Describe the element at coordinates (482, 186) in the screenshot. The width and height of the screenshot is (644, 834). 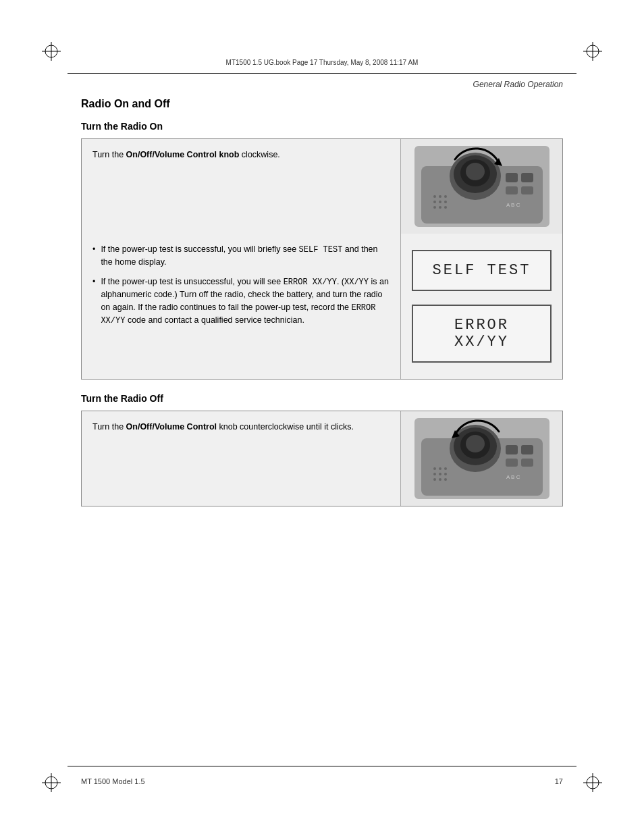
I see `radio-clockwise-image: A B C` at that location.